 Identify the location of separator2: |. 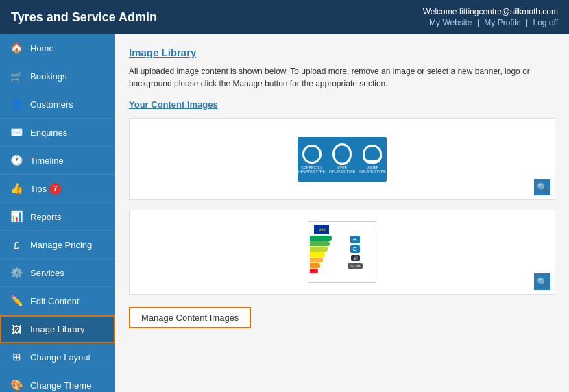
(526, 23).